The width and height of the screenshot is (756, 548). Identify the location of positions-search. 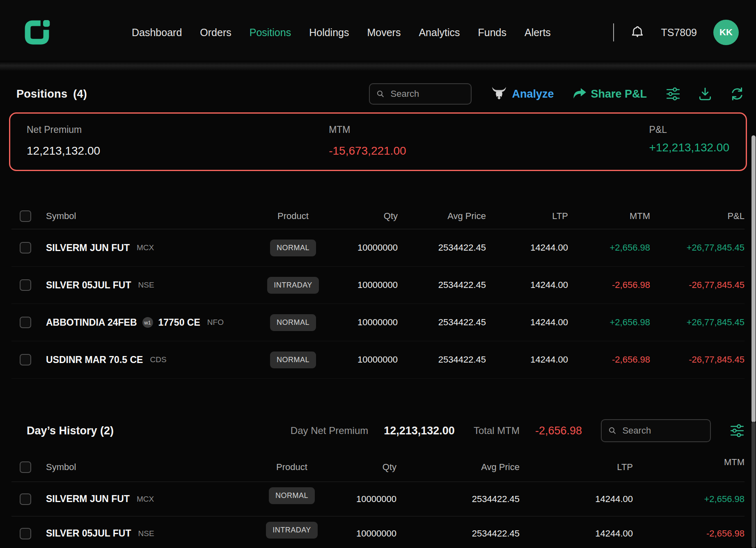
(420, 94).